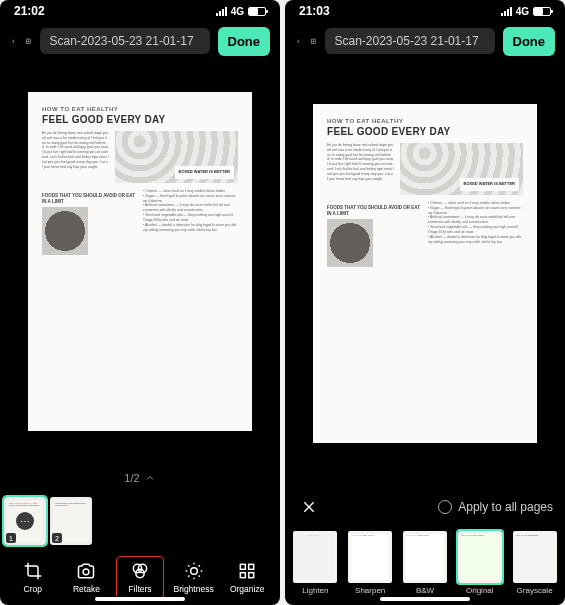 The height and width of the screenshot is (605, 565). What do you see at coordinates (314, 11) in the screenshot?
I see `status-time: 21:03` at bounding box center [314, 11].